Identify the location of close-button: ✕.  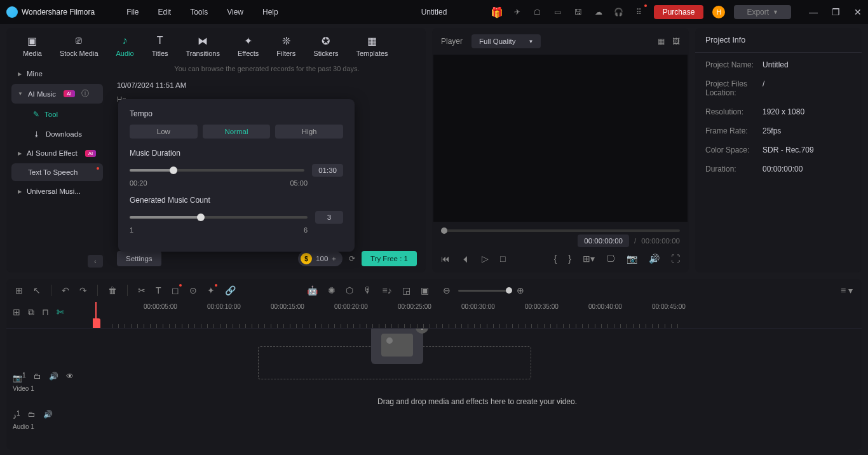
(858, 12).